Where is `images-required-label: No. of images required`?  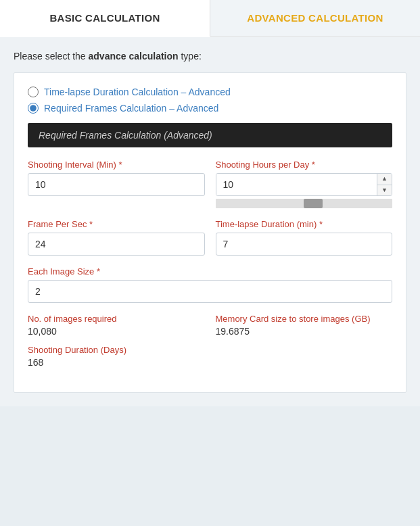
images-required-label: No. of images required is located at coordinates (116, 319).